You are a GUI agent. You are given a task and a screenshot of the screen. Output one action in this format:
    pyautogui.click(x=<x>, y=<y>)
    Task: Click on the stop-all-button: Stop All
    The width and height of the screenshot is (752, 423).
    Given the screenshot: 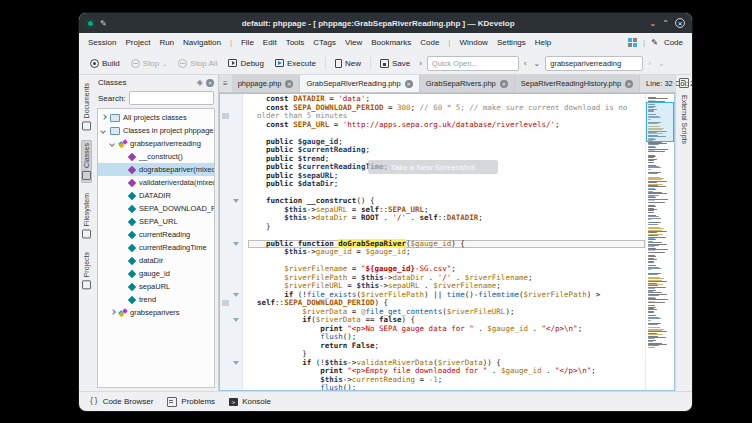 What is the action you would take?
    pyautogui.click(x=198, y=64)
    